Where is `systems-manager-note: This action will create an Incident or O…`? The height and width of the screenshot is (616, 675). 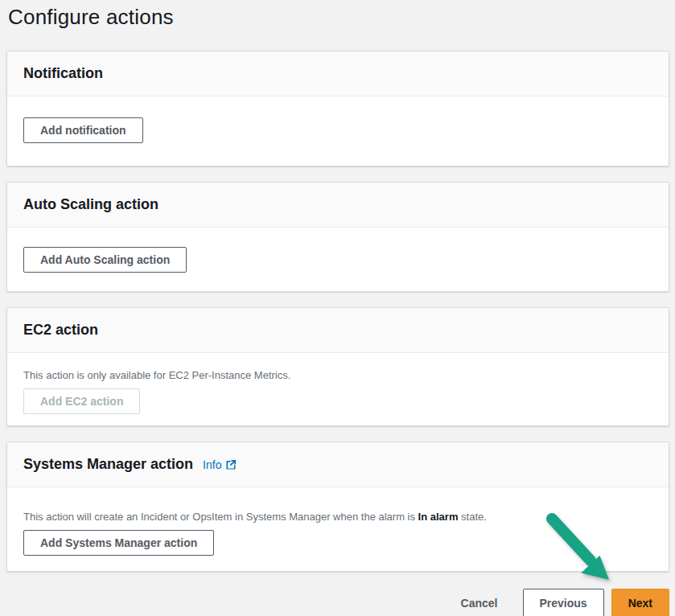
systems-manager-note: This action will create an Incident or O… is located at coordinates (338, 516).